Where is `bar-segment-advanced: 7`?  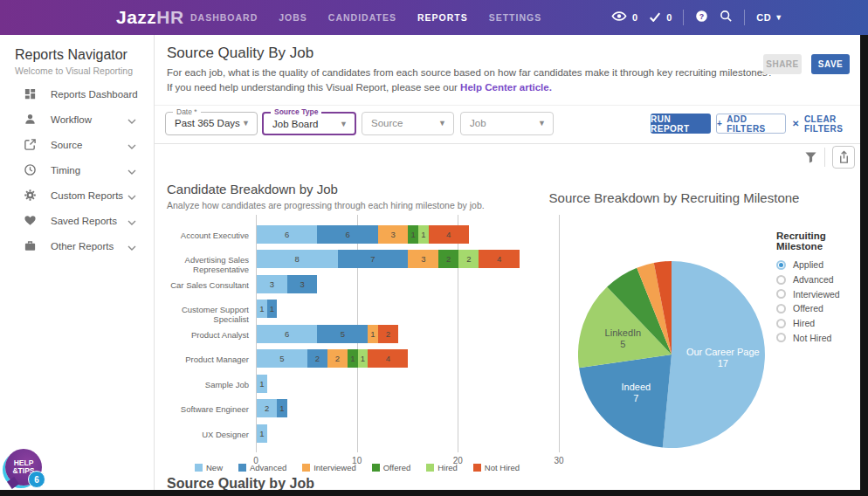 bar-segment-advanced: 7 is located at coordinates (374, 258).